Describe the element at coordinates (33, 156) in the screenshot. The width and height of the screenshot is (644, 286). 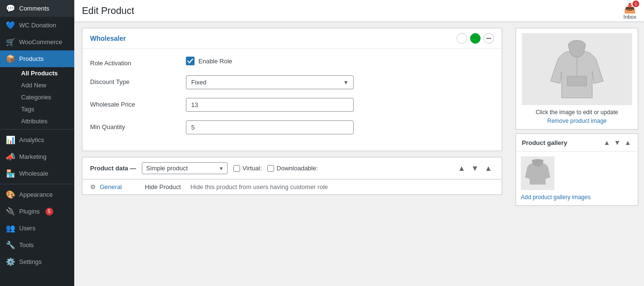
I see `sidebar-item-marketing-label: Marketing` at that location.